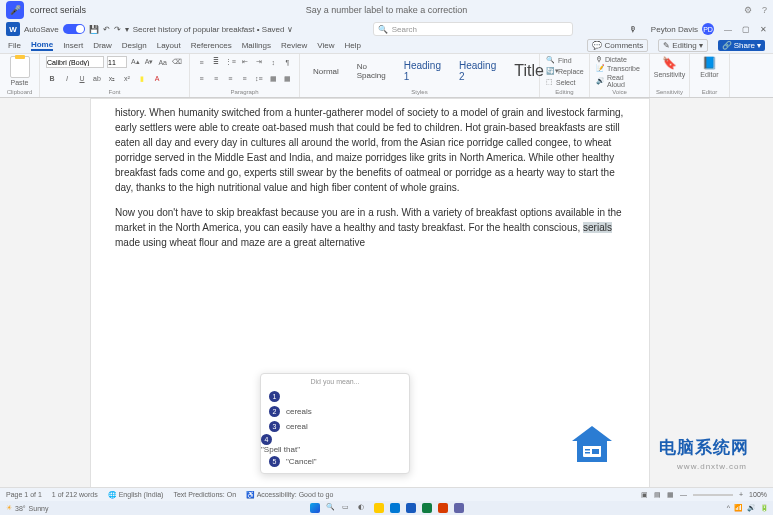 This screenshot has height=515, width=773. I want to click on save-icon: 💾, so click(94, 30).